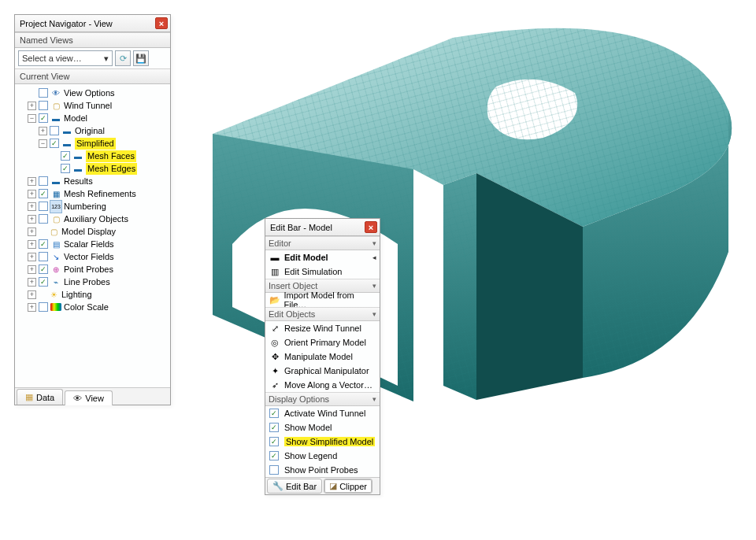 Image resolution: width=756 pixels, height=540 pixels. I want to click on manip-icon: ✥, so click(275, 357).